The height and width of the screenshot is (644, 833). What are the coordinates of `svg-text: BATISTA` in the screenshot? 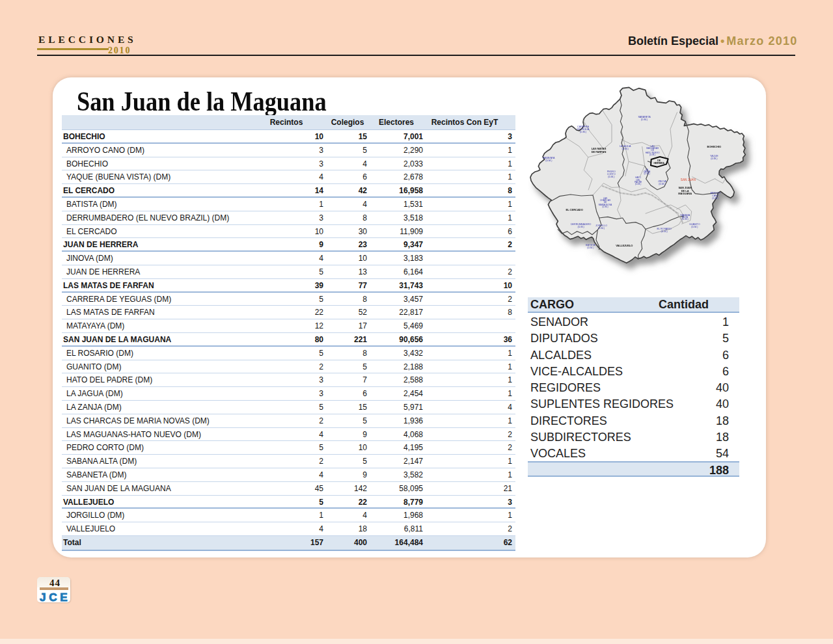 It's located at (591, 245).